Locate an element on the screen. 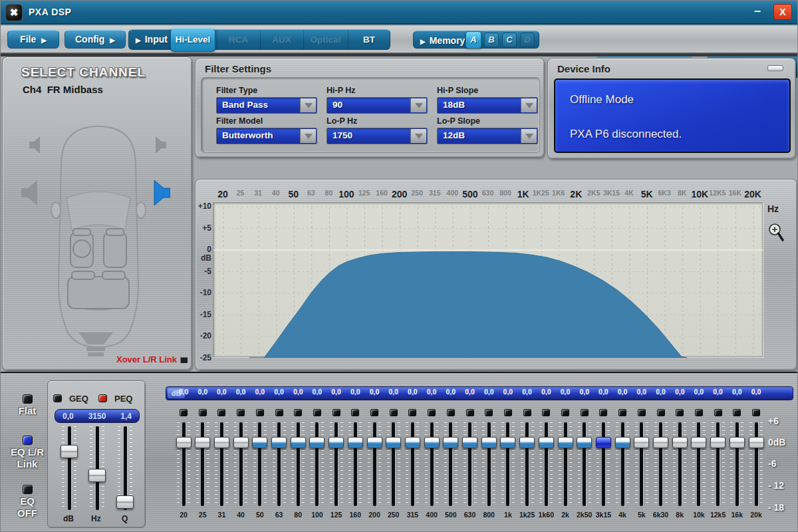 Image resolution: width=798 pixels, height=532 pixels. file-menu-button: File▶ is located at coordinates (33, 39).